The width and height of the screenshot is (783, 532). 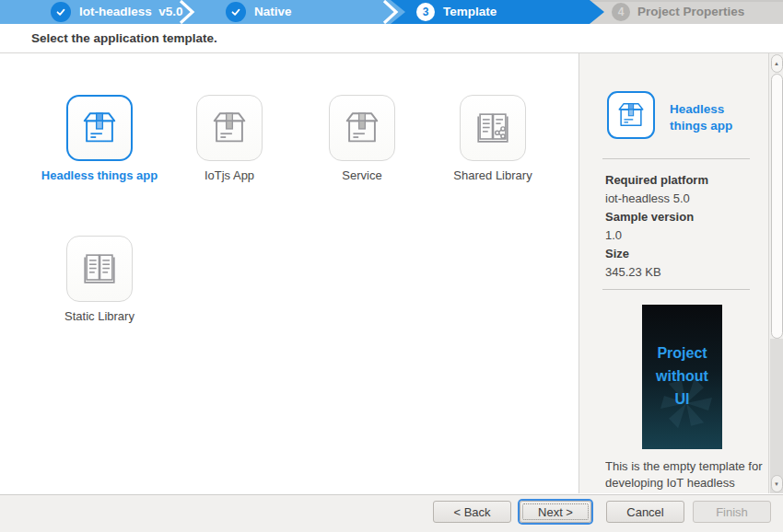 I want to click on template-card-label: Service, so click(x=362, y=177).